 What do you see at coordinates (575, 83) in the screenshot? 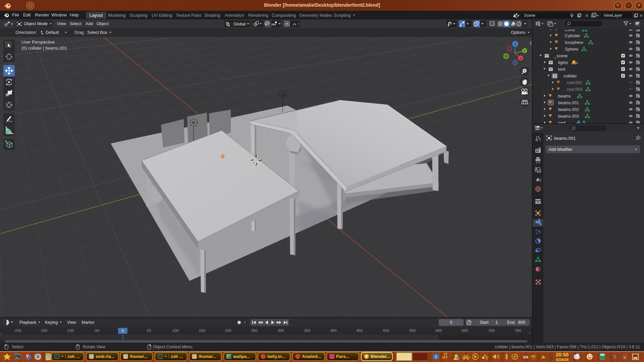
I see `svg-text: roof.001` at bounding box center [575, 83].